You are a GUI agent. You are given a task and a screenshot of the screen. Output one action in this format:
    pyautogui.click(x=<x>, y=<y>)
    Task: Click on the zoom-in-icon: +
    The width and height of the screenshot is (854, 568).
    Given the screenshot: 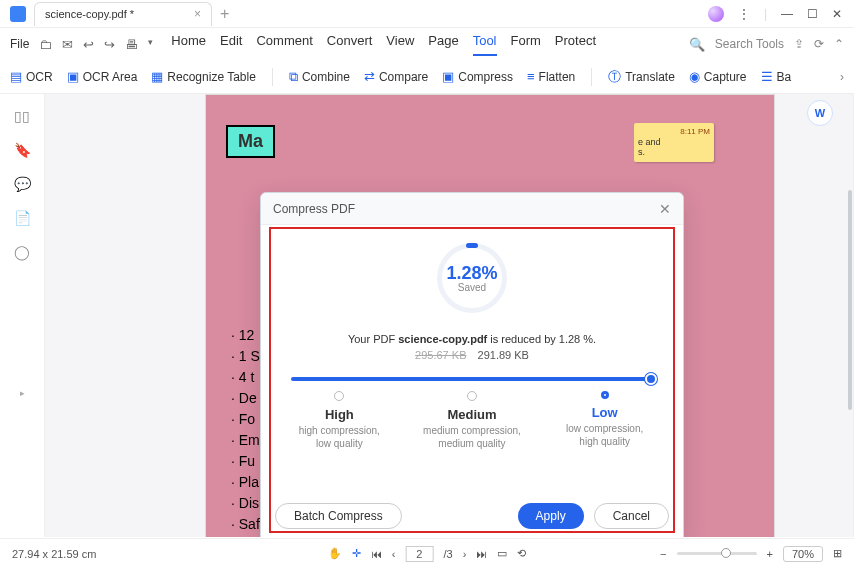 What is the action you would take?
    pyautogui.click(x=770, y=554)
    